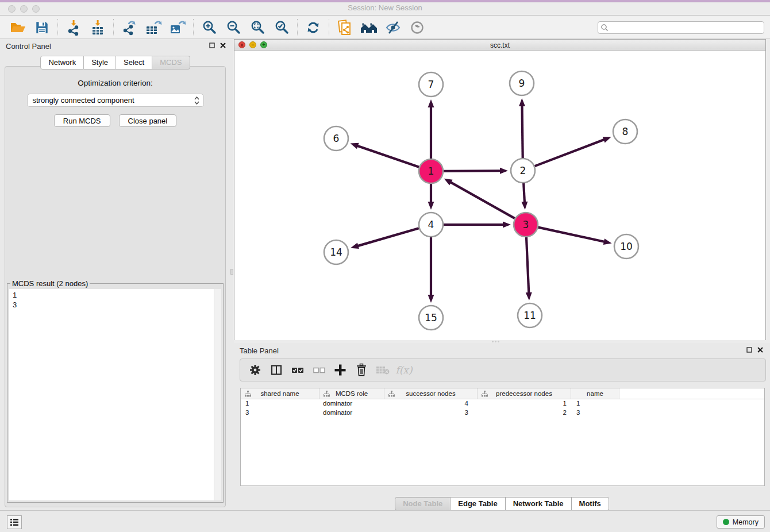  What do you see at coordinates (298, 370) in the screenshot?
I see `select-all-icon` at bounding box center [298, 370].